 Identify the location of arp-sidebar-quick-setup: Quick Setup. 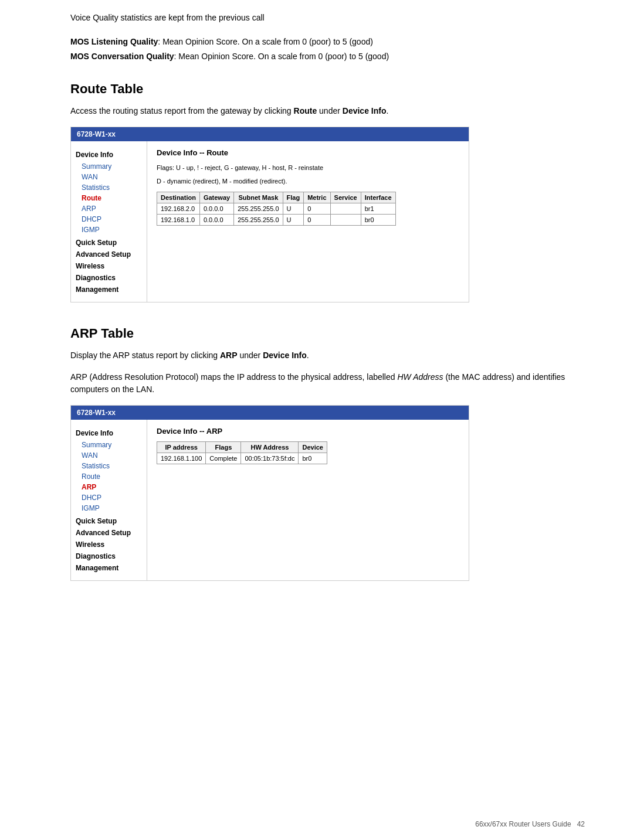
(109, 521).